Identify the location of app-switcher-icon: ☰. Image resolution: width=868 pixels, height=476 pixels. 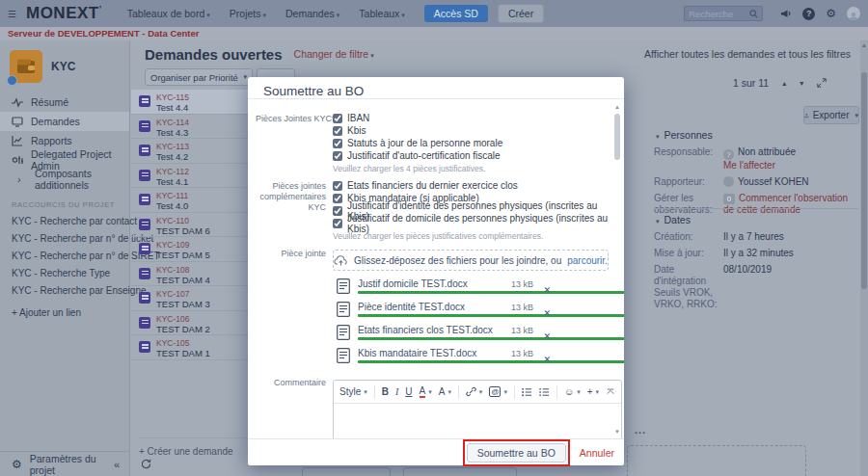
(12, 13).